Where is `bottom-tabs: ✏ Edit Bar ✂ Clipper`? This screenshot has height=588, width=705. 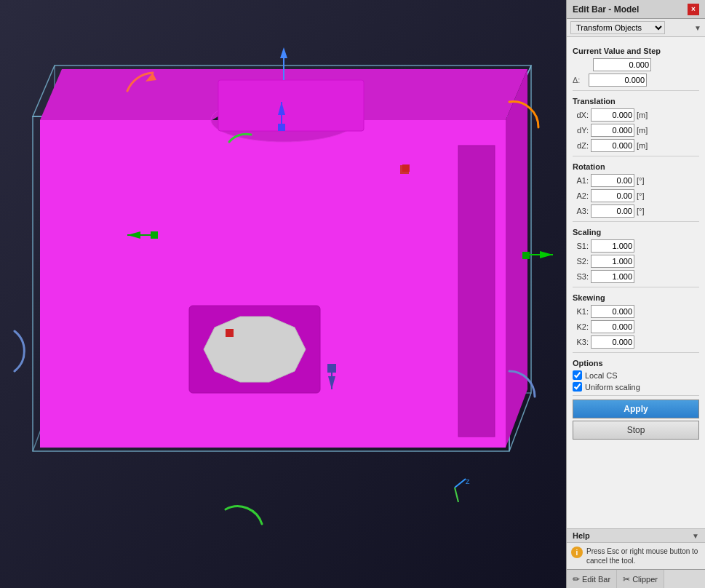 bottom-tabs: ✏ Edit Bar ✂ Clipper is located at coordinates (636, 579).